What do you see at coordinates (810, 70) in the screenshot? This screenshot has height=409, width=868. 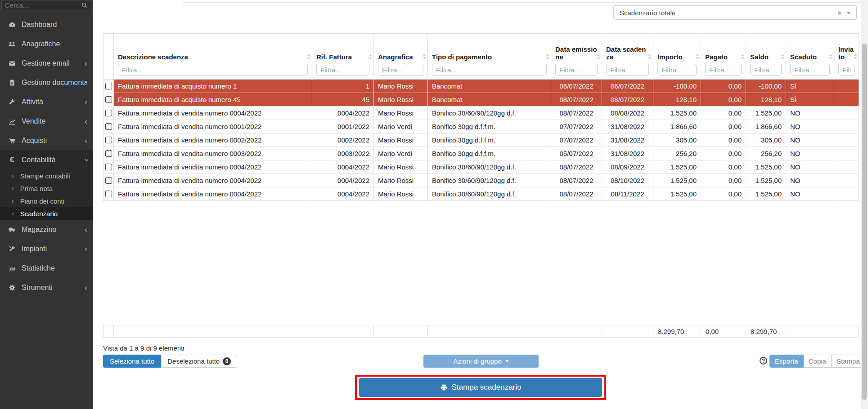 I see `filter-input-scaduto` at bounding box center [810, 70].